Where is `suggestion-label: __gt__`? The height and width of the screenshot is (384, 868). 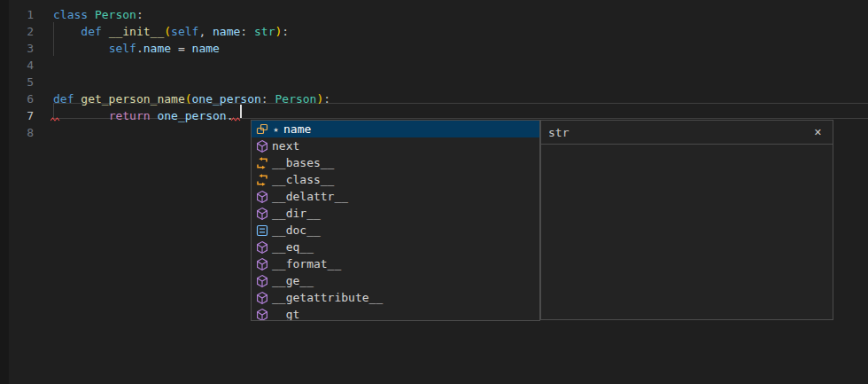
suggestion-label: __gt__ is located at coordinates (292, 314).